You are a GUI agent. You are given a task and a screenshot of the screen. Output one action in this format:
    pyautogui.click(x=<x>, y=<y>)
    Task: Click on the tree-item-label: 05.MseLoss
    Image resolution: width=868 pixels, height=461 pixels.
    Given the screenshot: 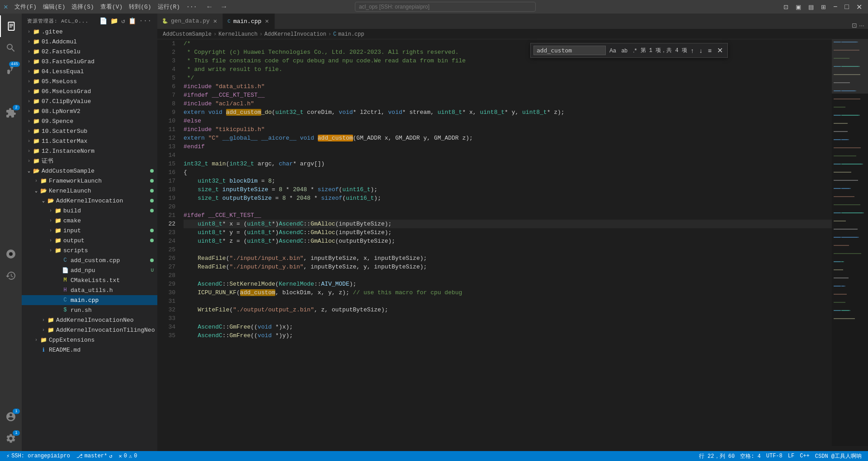 What is the action you would take?
    pyautogui.click(x=59, y=81)
    